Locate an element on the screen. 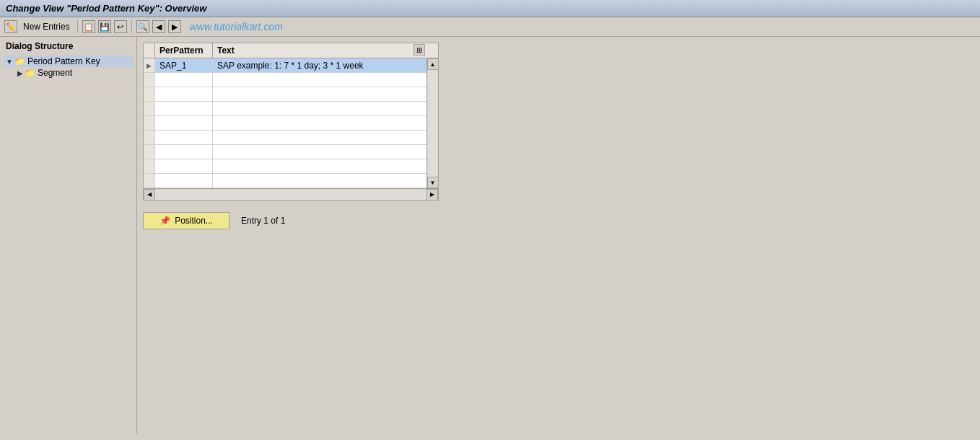  sidebar: Dialog Structure ▼ 📁 Period Pattern Key … is located at coordinates (69, 235).